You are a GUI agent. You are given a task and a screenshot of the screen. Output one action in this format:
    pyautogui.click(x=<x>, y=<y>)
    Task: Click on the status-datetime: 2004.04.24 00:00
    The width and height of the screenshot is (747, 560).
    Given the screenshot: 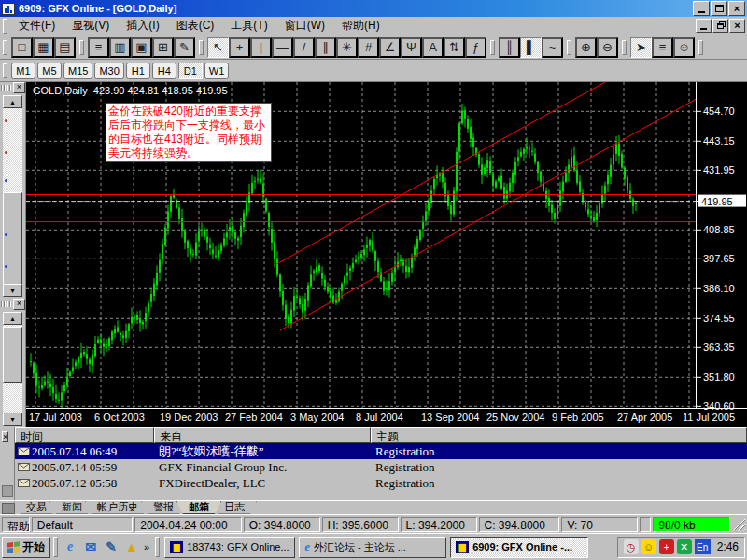 What is the action you would take?
    pyautogui.click(x=188, y=525)
    